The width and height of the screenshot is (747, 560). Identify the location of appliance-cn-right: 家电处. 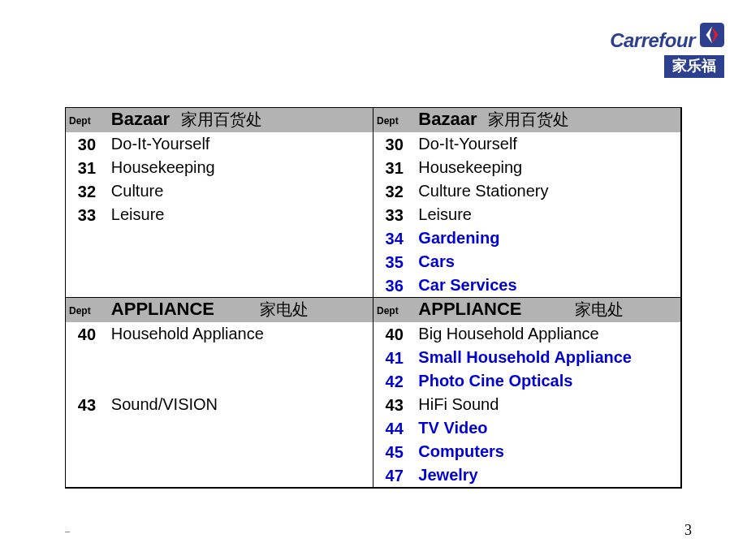
(575, 309).